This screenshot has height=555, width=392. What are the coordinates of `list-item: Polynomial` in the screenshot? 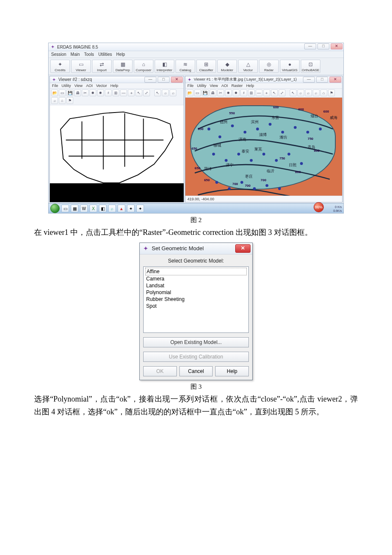 It's located at (196, 292).